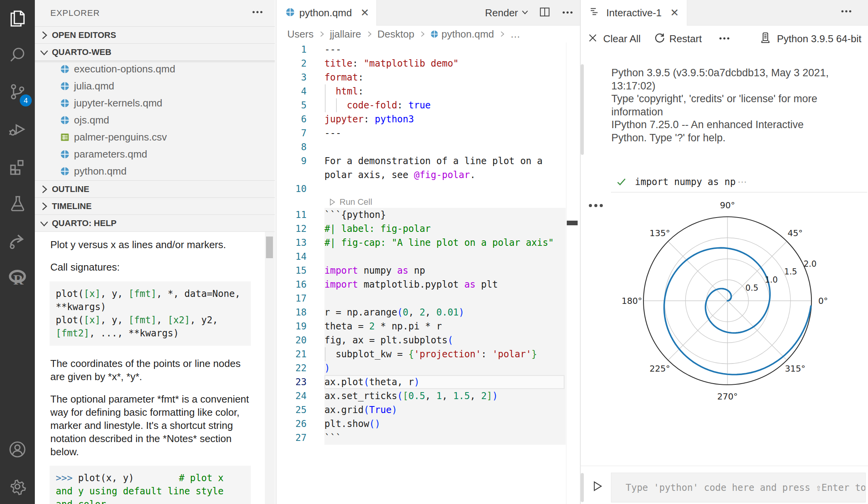  Describe the element at coordinates (848, 12) in the screenshot. I see `interactive-more-actions-icon` at that location.